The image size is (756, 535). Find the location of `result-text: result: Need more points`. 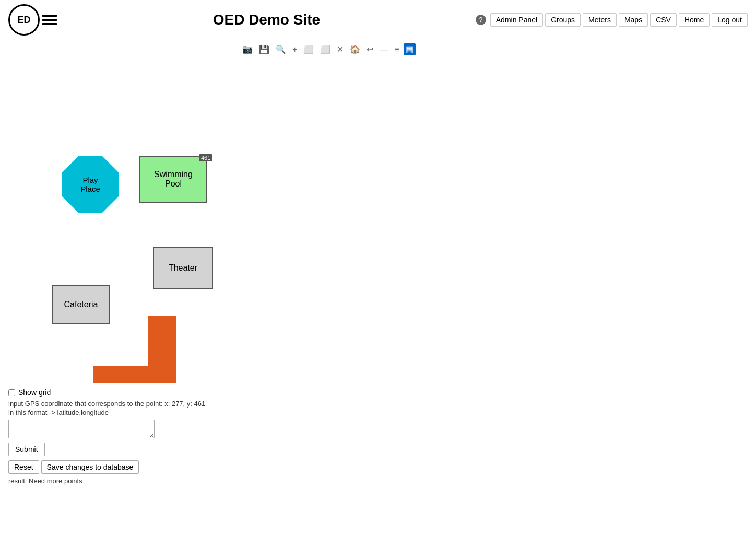

result-text: result: Need more points is located at coordinates (378, 481).